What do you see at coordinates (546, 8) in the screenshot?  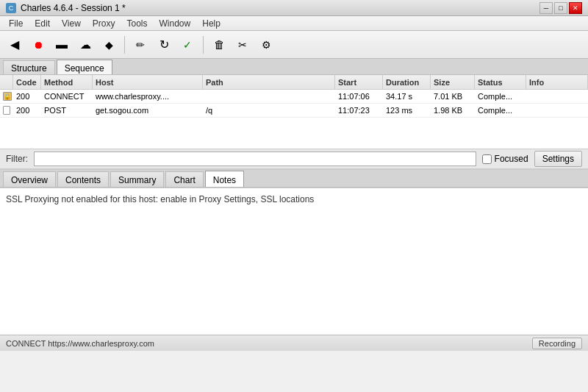 I see `minimize-button: ─` at bounding box center [546, 8].